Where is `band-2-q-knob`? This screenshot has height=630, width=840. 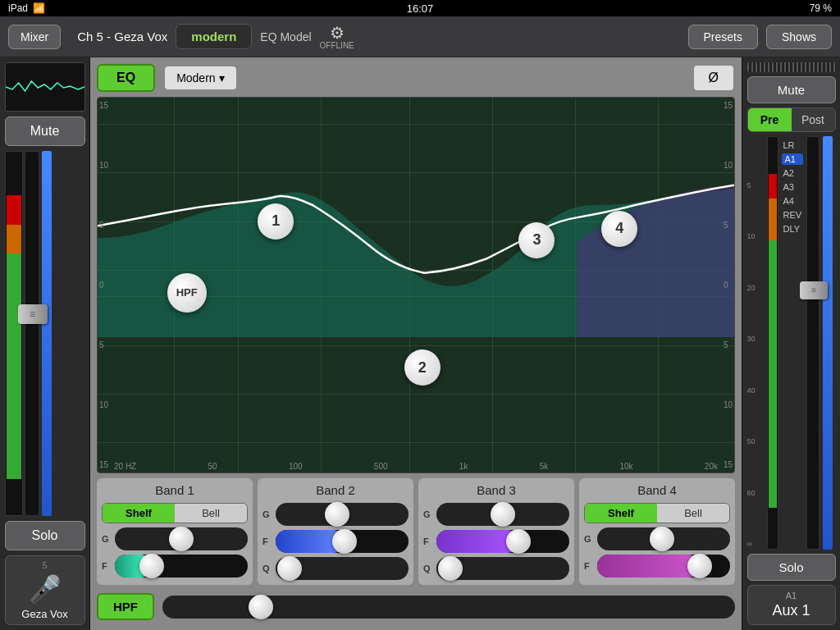 band-2-q-knob is located at coordinates (290, 568).